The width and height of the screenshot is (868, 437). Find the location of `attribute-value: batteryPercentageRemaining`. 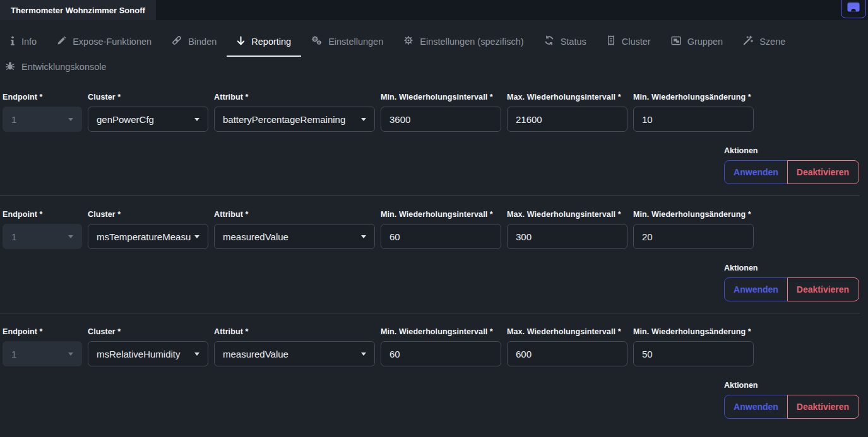

attribute-value: batteryPercentageRemaining is located at coordinates (284, 120).